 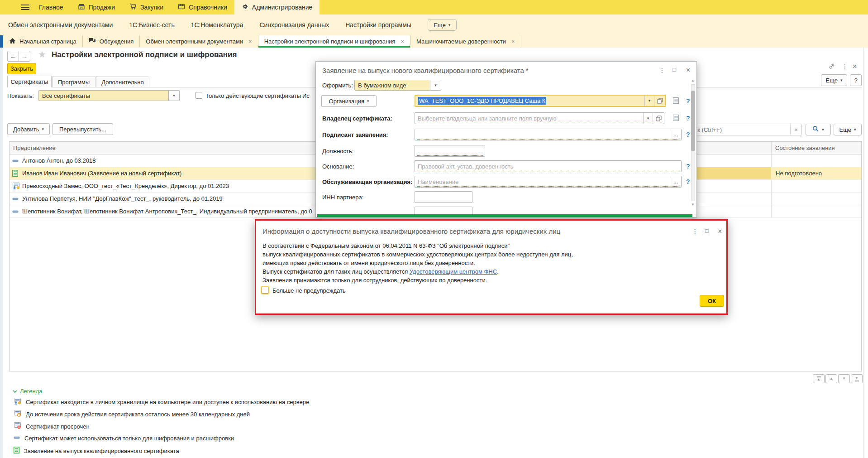 I want to click on search-button: ▾, so click(x=818, y=130).